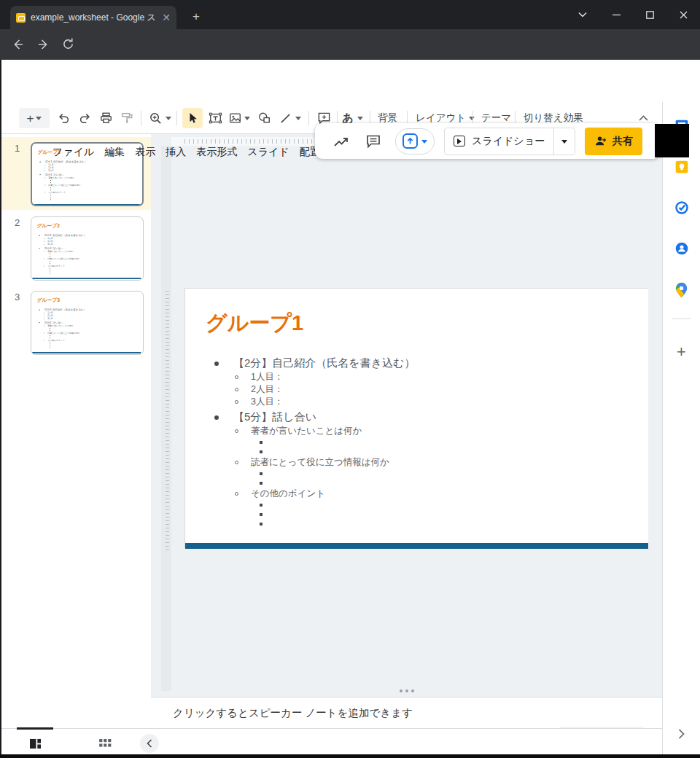 This screenshot has height=758, width=700. What do you see at coordinates (145, 152) in the screenshot?
I see `menu-item: 表示` at bounding box center [145, 152].